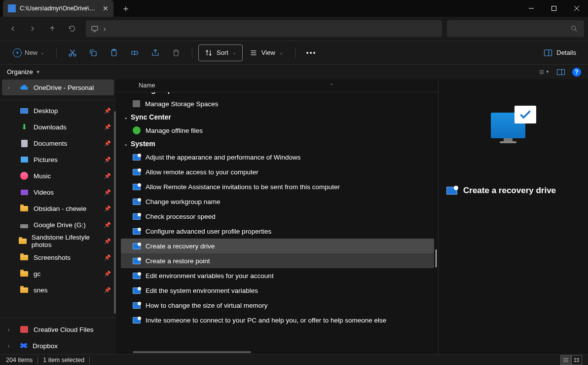 The width and height of the screenshot is (588, 365). Describe the element at coordinates (24, 143) in the screenshot. I see `document-icon` at that location.